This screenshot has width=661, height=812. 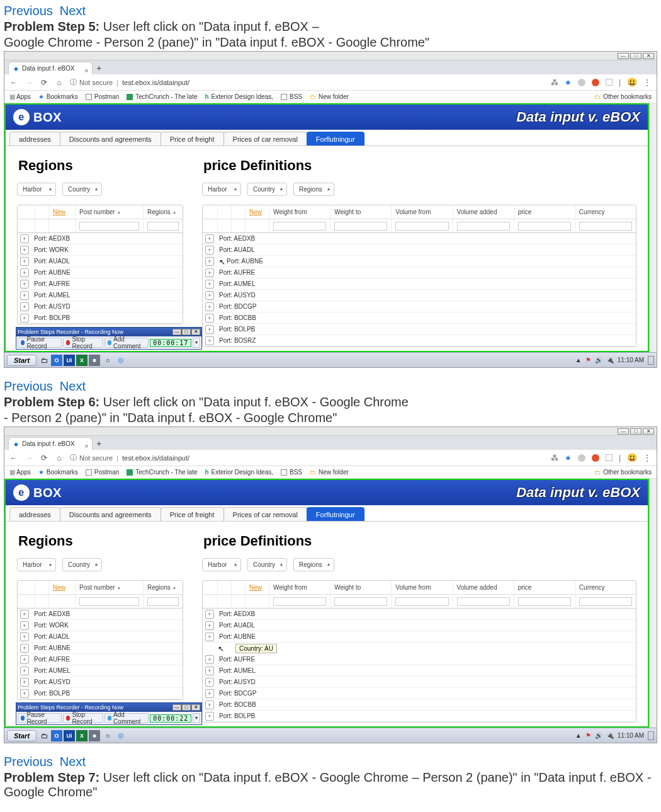 I want to click on stop-button: Stop Record, so click(x=83, y=343).